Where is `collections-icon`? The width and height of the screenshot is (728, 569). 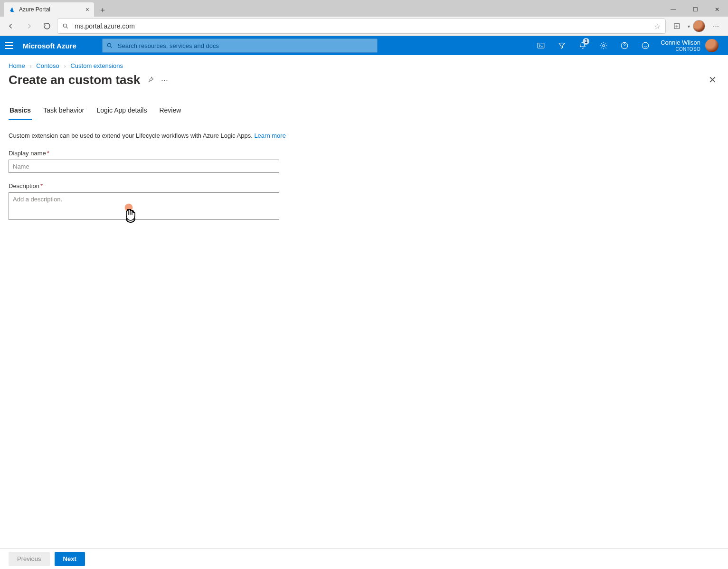 collections-icon is located at coordinates (677, 26).